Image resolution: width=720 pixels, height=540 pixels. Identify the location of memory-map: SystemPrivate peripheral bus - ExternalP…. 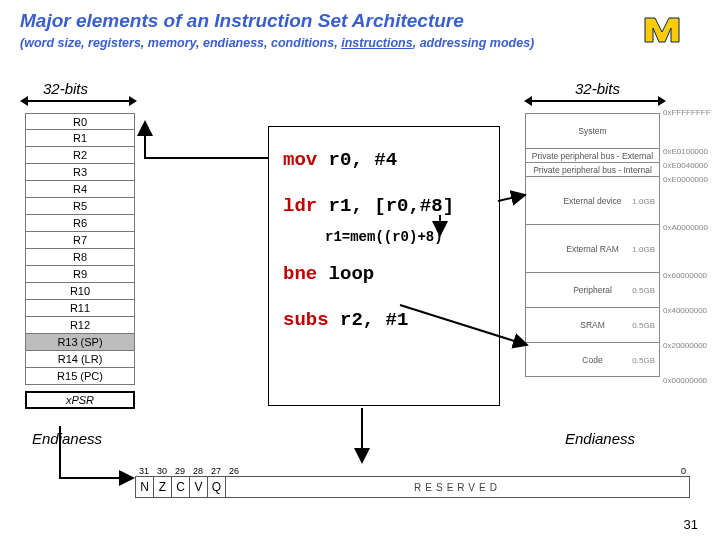
(618, 245).